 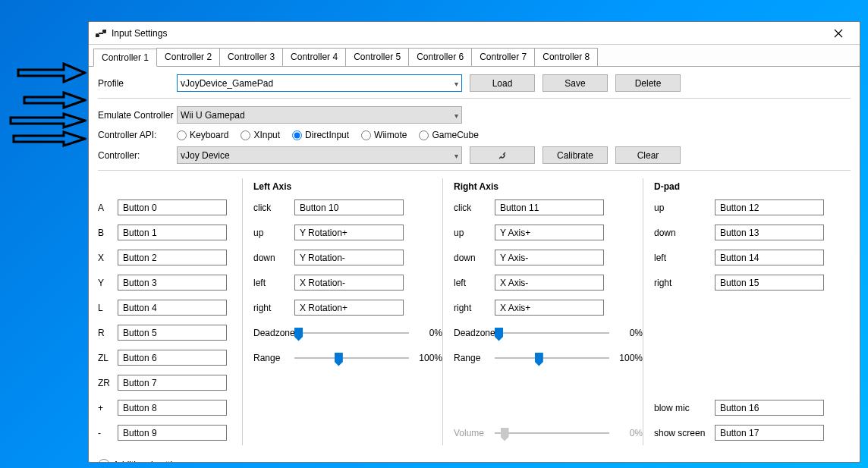 I want to click on map-key: Y, so click(x=108, y=283).